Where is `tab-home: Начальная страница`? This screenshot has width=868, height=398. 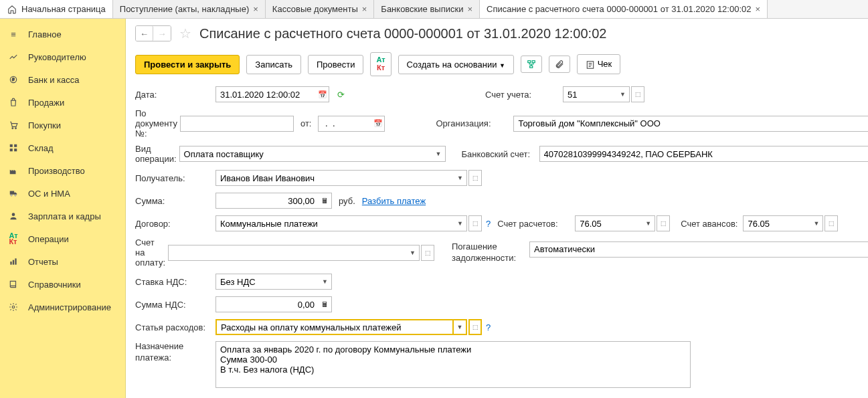 tab-home: Начальная страница is located at coordinates (56, 9).